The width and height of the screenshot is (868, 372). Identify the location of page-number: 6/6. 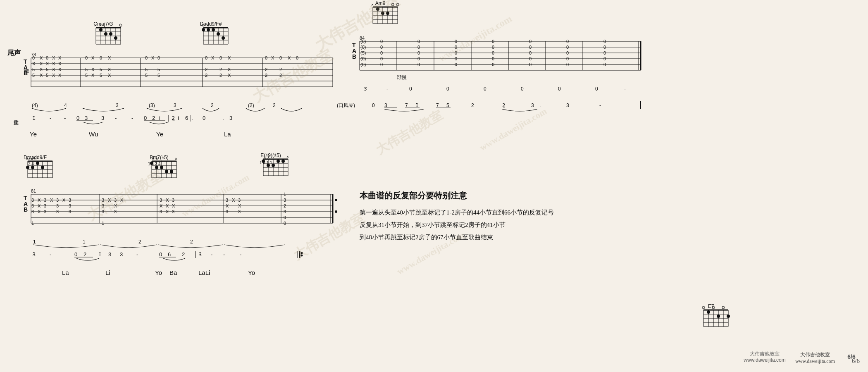
(856, 361).